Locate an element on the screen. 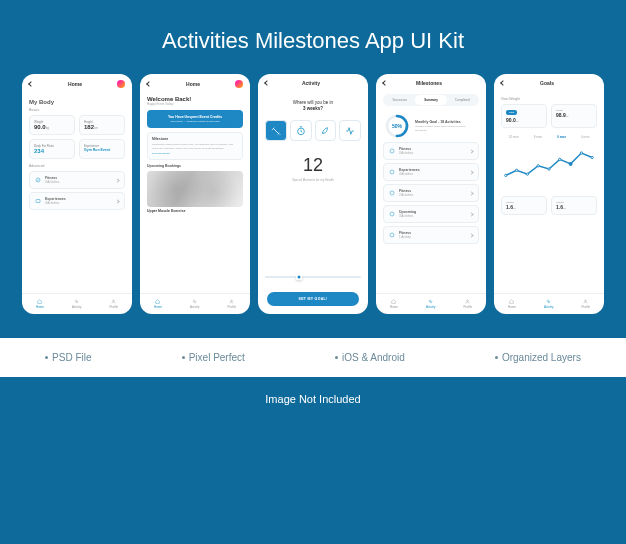 This screenshot has height=544, width=626. set-goal-button: SET MY GOAL! is located at coordinates (313, 299).